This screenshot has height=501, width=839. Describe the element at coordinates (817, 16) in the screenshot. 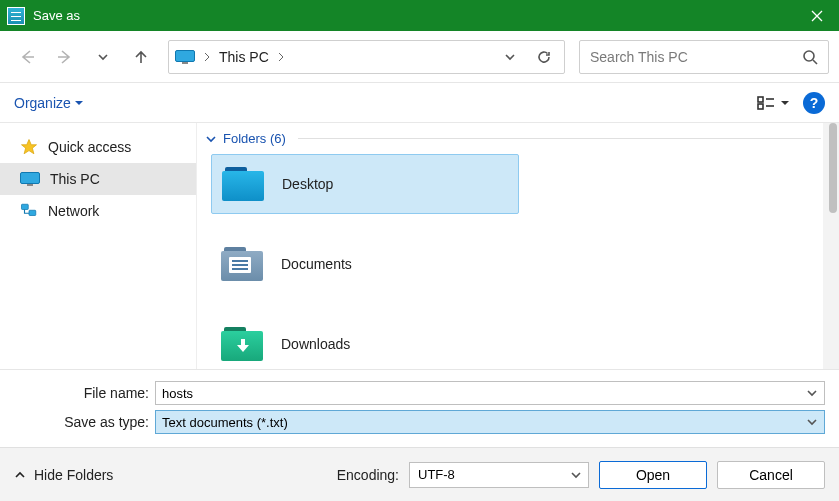

I see `close-icon` at that location.